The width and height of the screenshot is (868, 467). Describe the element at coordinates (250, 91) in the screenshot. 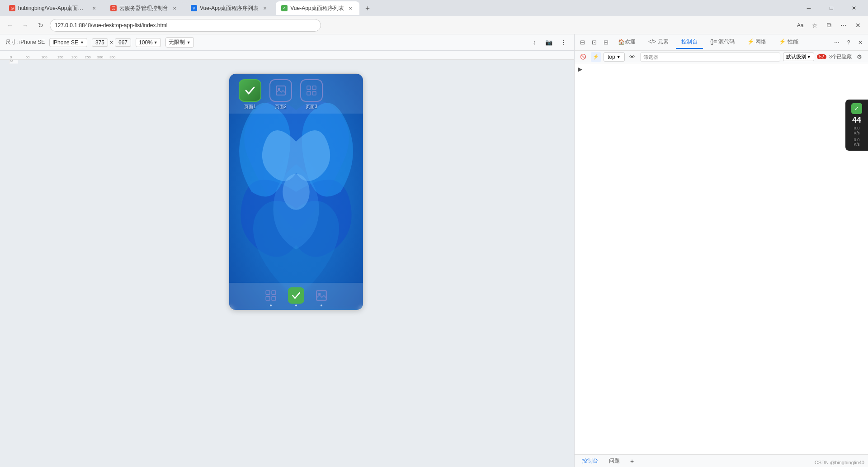

I see `page1-icon-box` at that location.